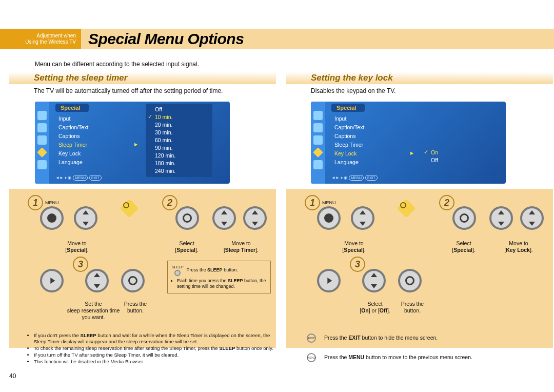 The height and width of the screenshot is (392, 554). I want to click on step3-capa1: Set the, so click(93, 304).